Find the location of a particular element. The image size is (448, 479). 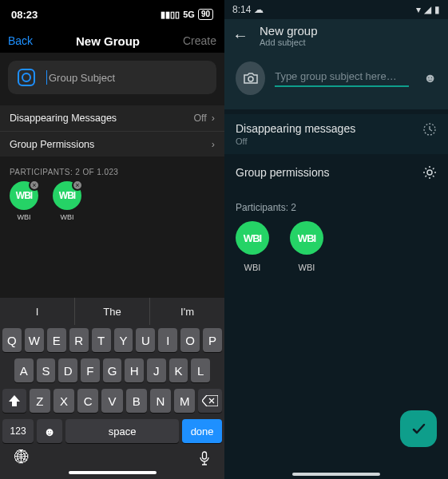

key-j: J is located at coordinates (157, 370).